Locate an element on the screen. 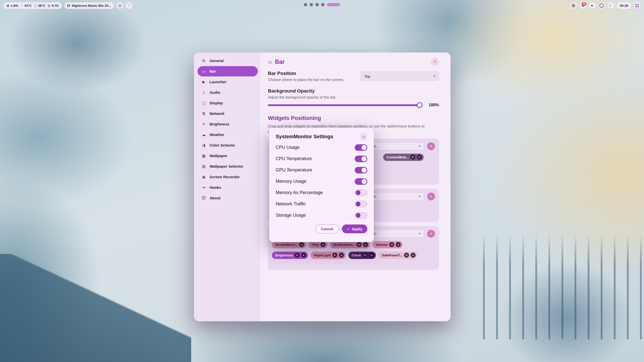  sidebar-item-audio: ♪ Audio is located at coordinates (228, 93).